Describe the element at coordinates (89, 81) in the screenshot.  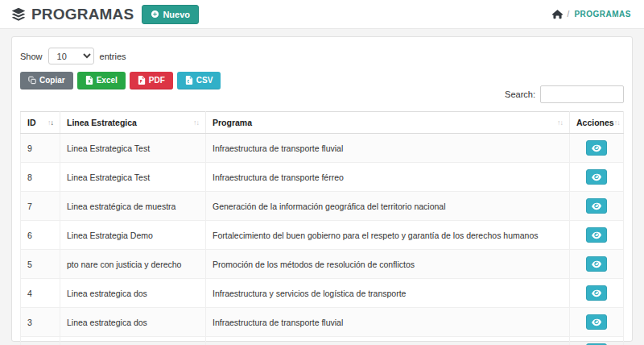
I see `file-excel-icon` at that location.